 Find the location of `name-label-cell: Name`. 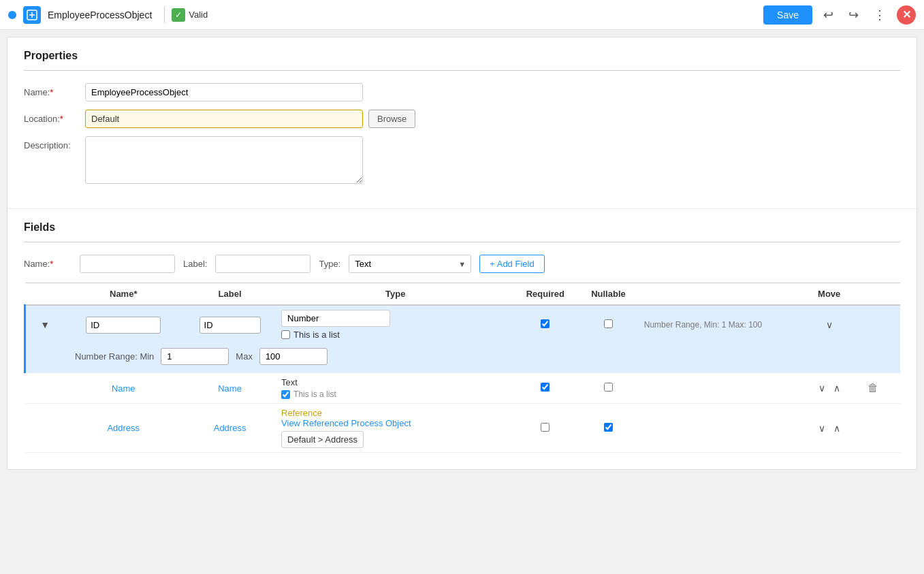

name-label-cell: Name is located at coordinates (230, 388).